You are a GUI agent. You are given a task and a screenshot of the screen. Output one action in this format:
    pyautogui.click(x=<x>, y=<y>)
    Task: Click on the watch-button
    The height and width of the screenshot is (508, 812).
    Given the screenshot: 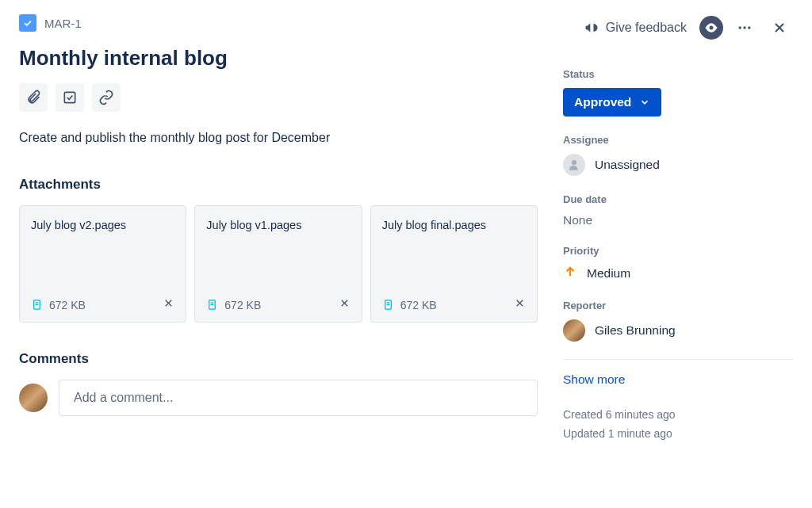 What is the action you would take?
    pyautogui.click(x=711, y=28)
    